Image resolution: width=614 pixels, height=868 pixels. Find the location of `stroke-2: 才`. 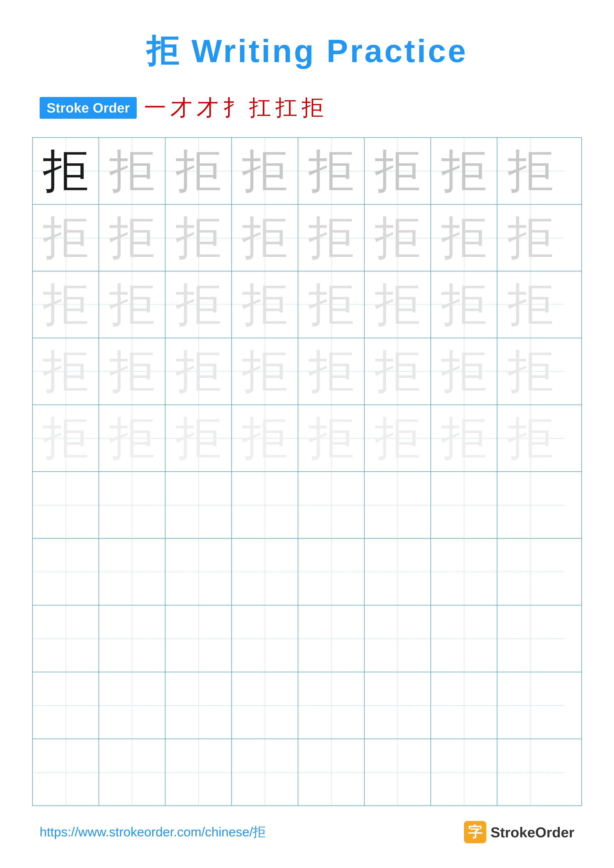

stroke-2: 才 is located at coordinates (181, 108).